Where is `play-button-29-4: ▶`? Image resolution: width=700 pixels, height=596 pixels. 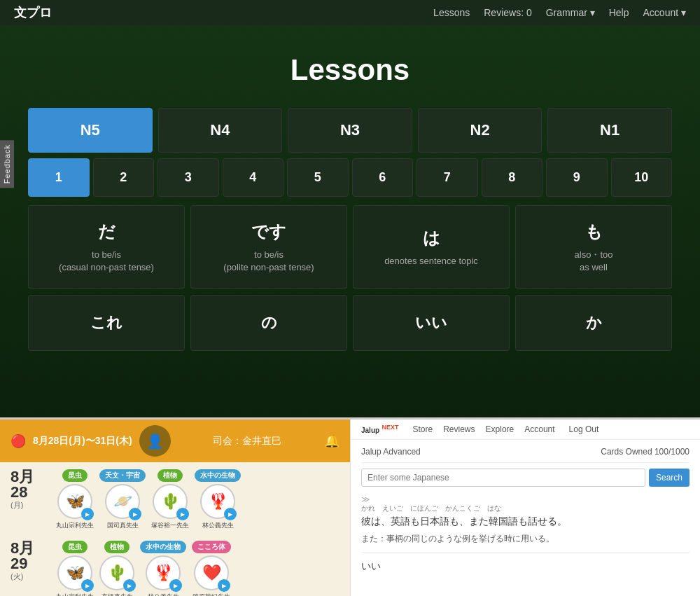
play-button-29-4: ▶ is located at coordinates (224, 585).